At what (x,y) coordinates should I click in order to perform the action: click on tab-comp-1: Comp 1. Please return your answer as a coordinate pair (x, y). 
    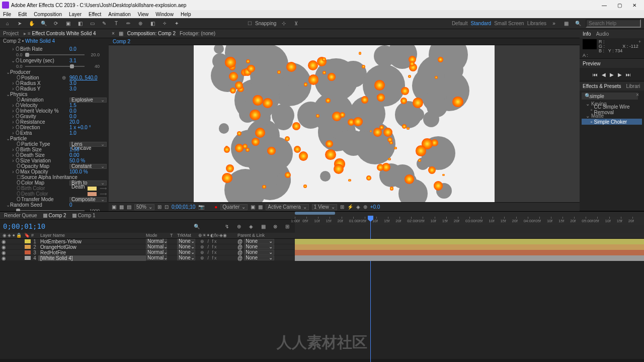
    Looking at the image, I should click on (84, 215).